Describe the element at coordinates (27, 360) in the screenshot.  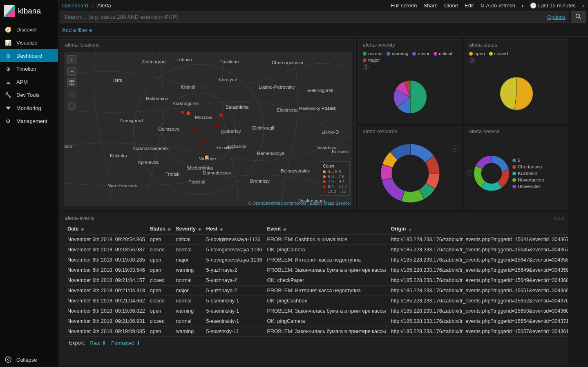
I see `collapse-label: Collapse` at that location.